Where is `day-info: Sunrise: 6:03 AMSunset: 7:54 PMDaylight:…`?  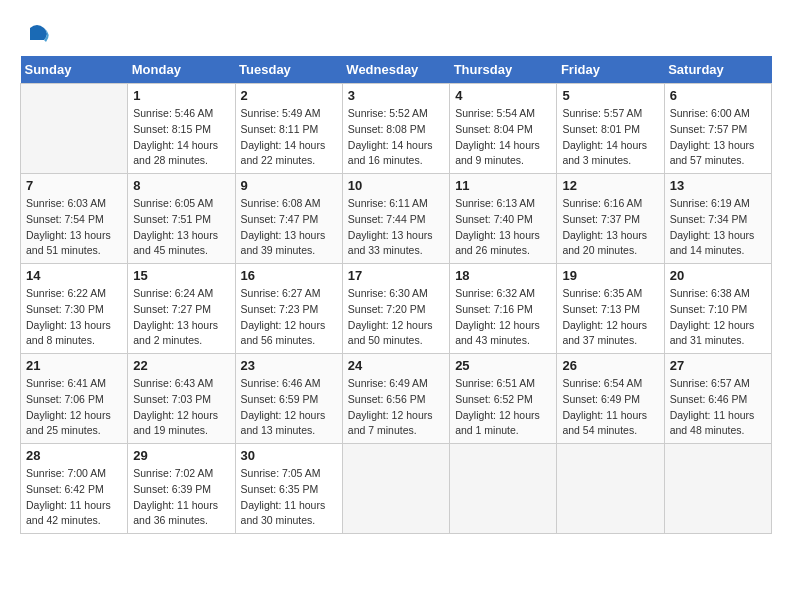 day-info: Sunrise: 6:03 AMSunset: 7:54 PMDaylight:… is located at coordinates (74, 228).